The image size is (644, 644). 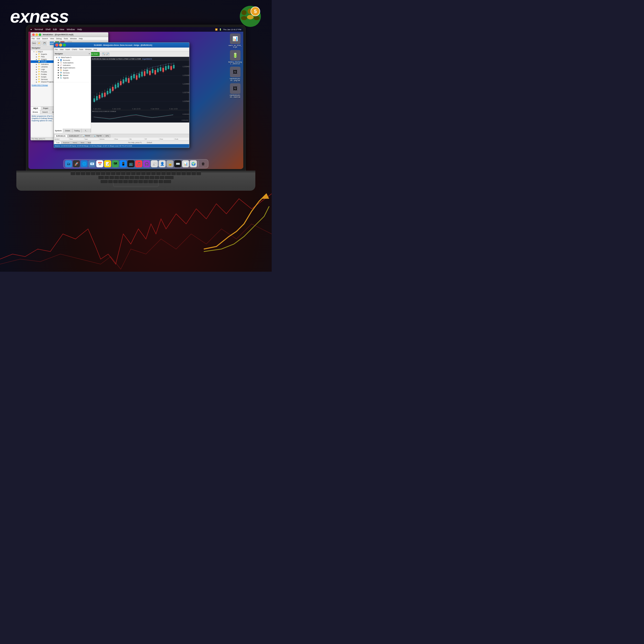 I want to click on mw-details-tab: Details, so click(x=68, y=131).